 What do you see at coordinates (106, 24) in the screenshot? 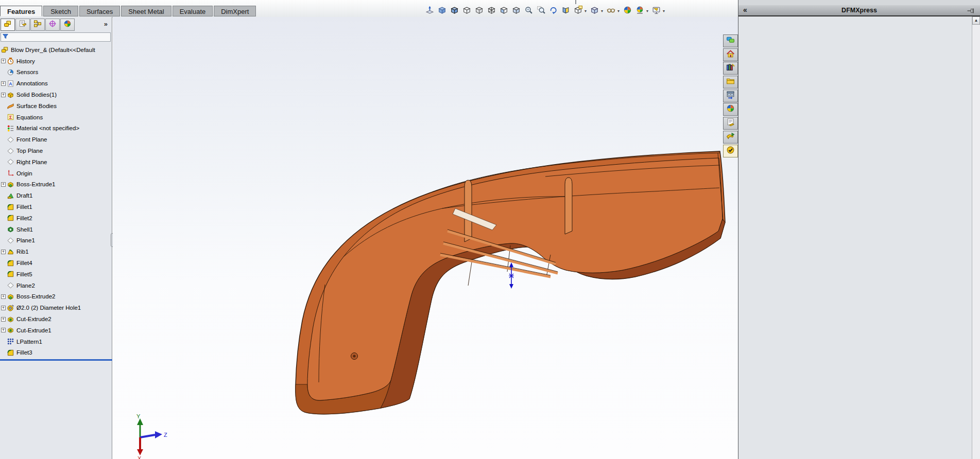
I see `manager-overflow-chevron: »` at bounding box center [106, 24].